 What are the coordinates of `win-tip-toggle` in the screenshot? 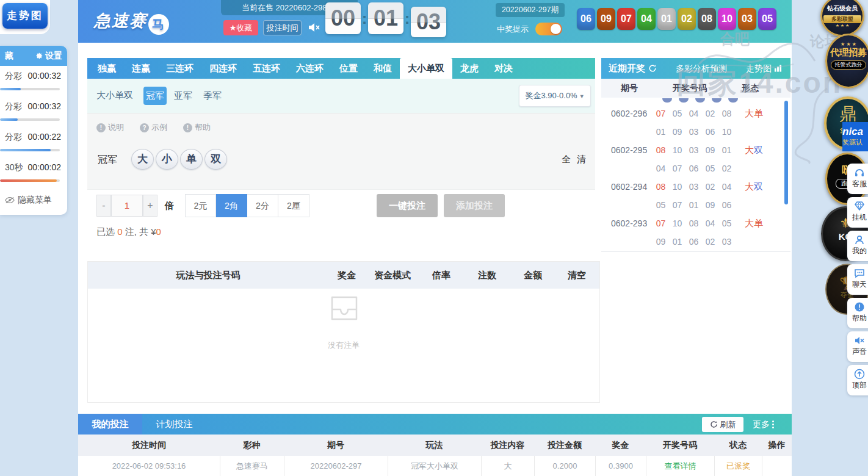 It's located at (549, 29).